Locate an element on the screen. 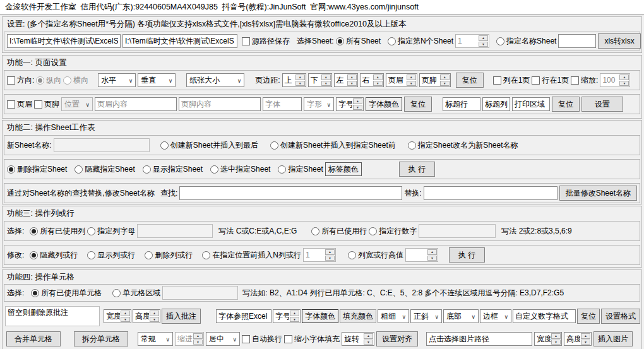 This screenshot has width=644, height=349. keep-source-path-checkbox is located at coordinates (246, 42).